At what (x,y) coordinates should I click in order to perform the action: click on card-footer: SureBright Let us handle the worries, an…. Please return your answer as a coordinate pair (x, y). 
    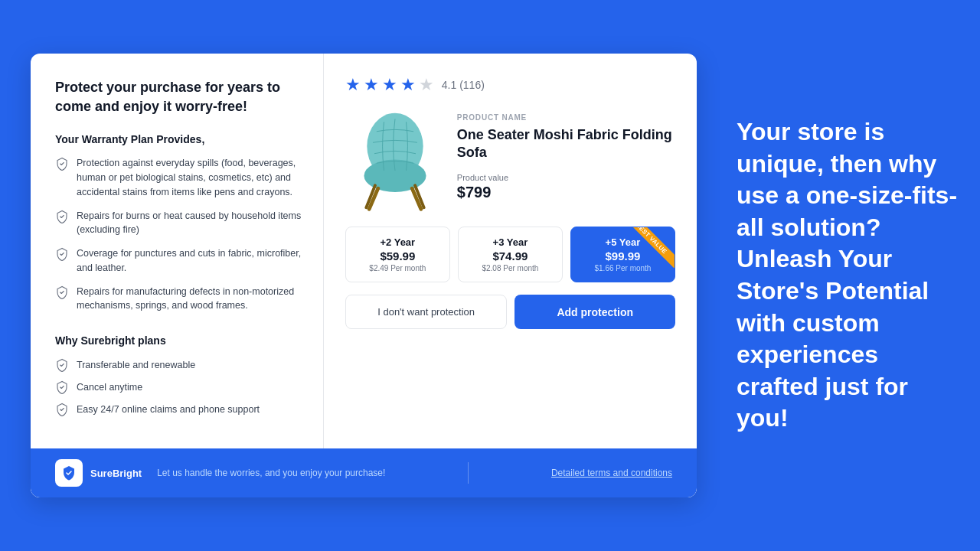
    Looking at the image, I should click on (364, 473).